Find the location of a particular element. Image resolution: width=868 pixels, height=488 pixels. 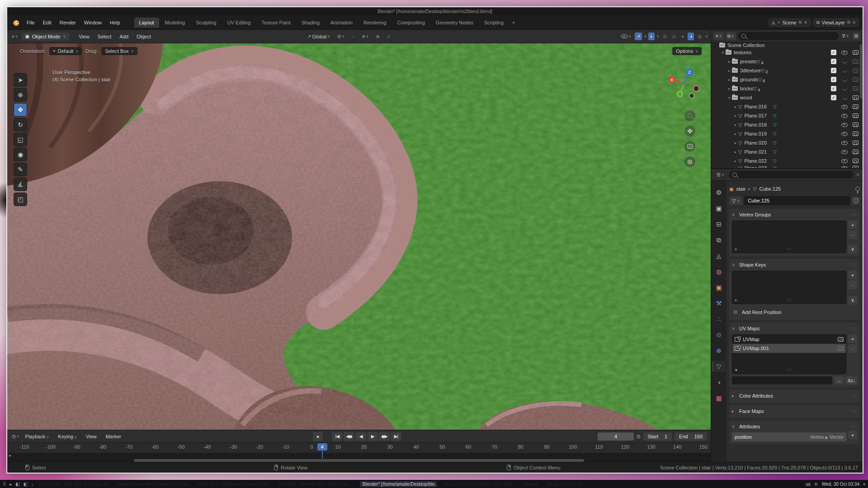

properties-tab-constraints: ⊛ is located at coordinates (719, 351).